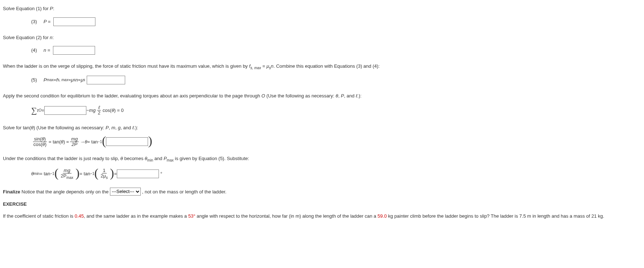  I want to click on text: kg painter climb before the ladder begin…, so click(496, 216).